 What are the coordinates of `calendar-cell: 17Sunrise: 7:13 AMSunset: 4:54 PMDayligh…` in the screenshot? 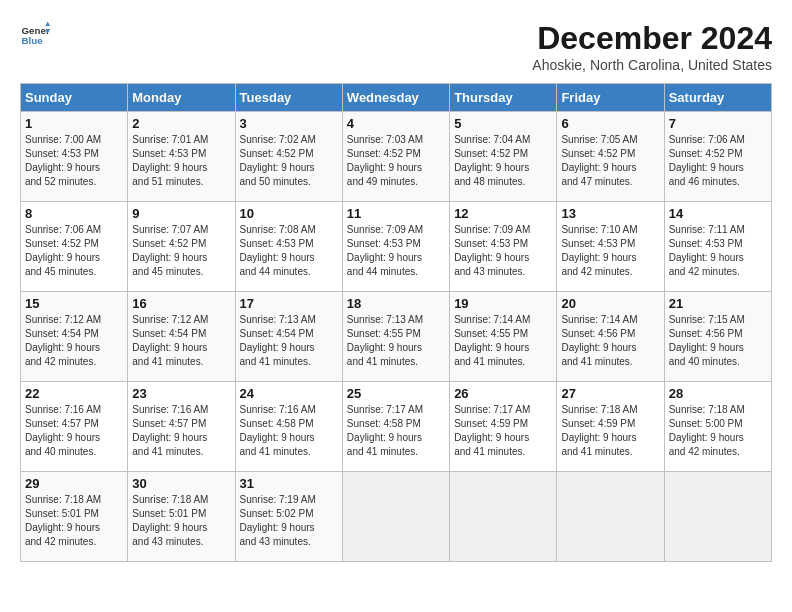 It's located at (288, 337).